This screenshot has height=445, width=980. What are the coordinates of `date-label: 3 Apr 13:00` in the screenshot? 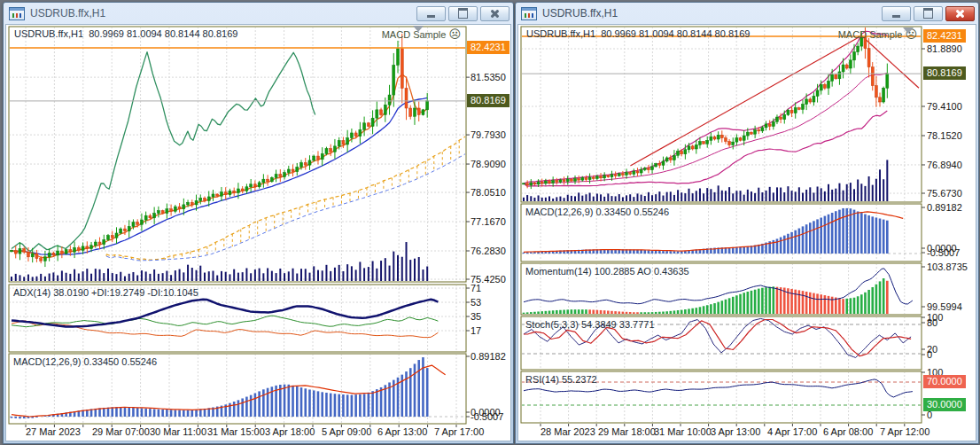 It's located at (735, 432).